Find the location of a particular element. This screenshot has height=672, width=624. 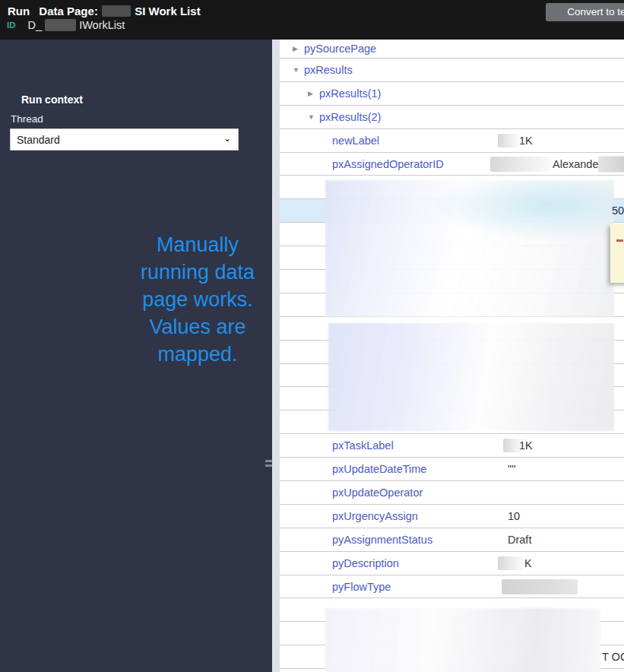

id-value-prefix: D_ is located at coordinates (35, 25).